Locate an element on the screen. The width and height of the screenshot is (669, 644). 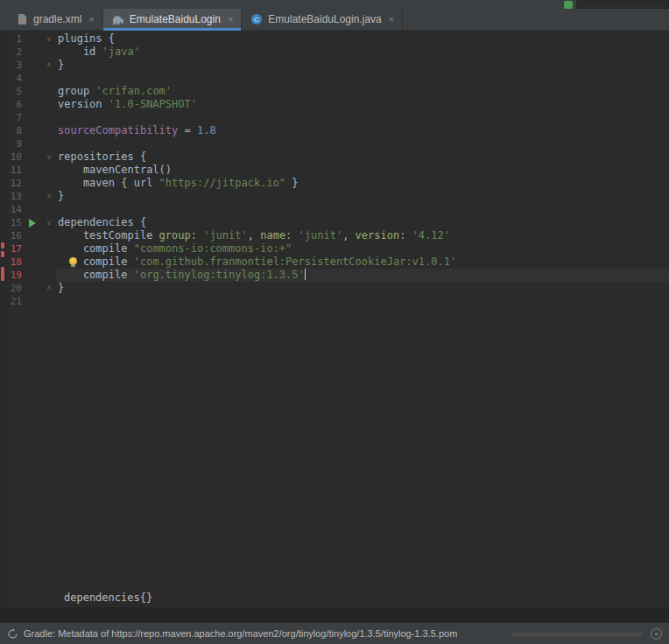
code-line: 12 maven { url "https://jitpack.io" } is located at coordinates (334, 184).